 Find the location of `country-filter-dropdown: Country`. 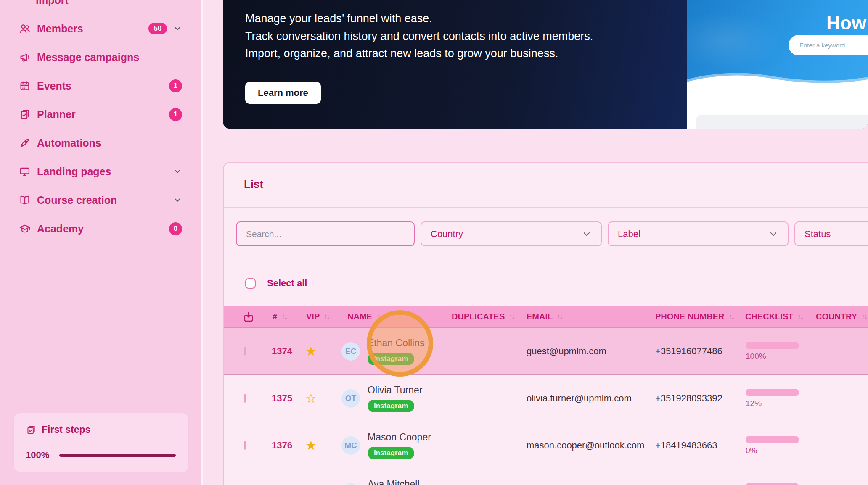

country-filter-dropdown: Country is located at coordinates (511, 234).